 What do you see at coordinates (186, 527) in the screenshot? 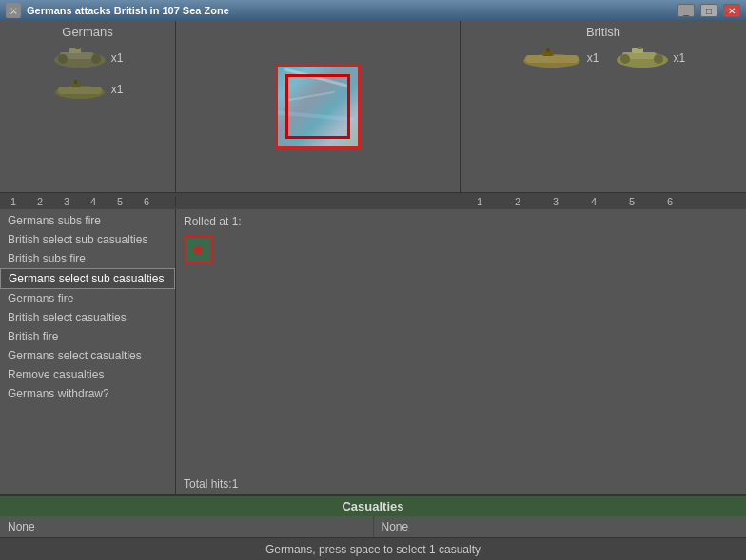
I see `german-casualties: None` at bounding box center [186, 527].